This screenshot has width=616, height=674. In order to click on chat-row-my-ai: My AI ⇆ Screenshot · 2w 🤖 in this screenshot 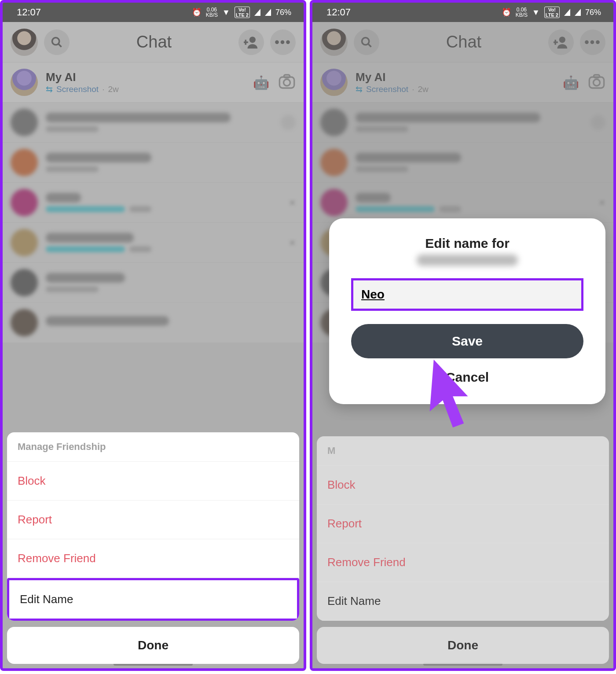, I will do `click(153, 83)`.